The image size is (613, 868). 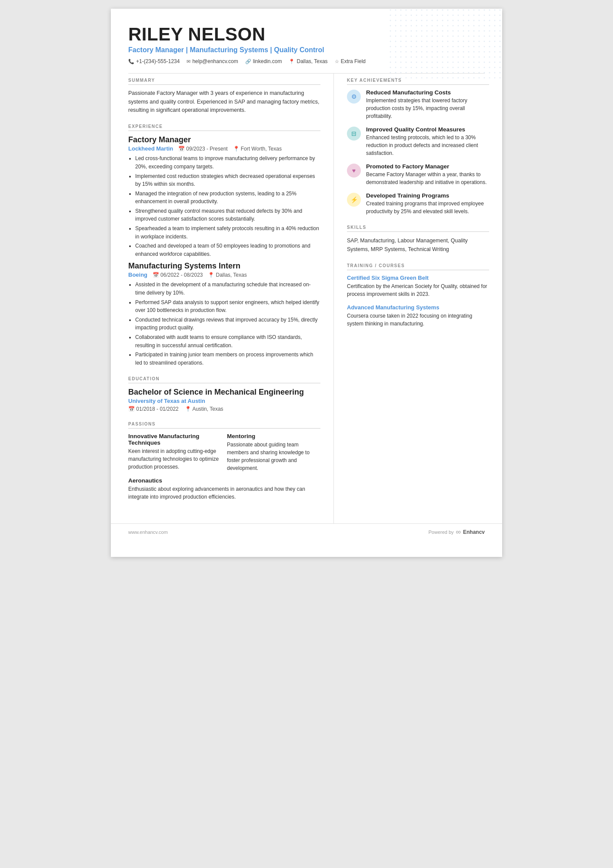 What do you see at coordinates (418, 267) in the screenshot?
I see `training-title: TRAINING / COURSES` at bounding box center [418, 267].